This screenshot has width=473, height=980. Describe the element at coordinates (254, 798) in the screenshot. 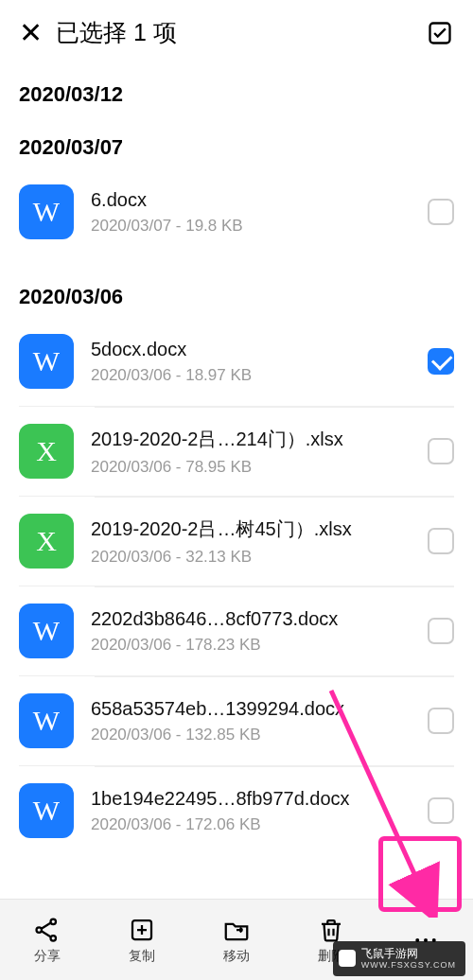

I see `file-name: 1be194e22495…8fb977d.docx` at that location.